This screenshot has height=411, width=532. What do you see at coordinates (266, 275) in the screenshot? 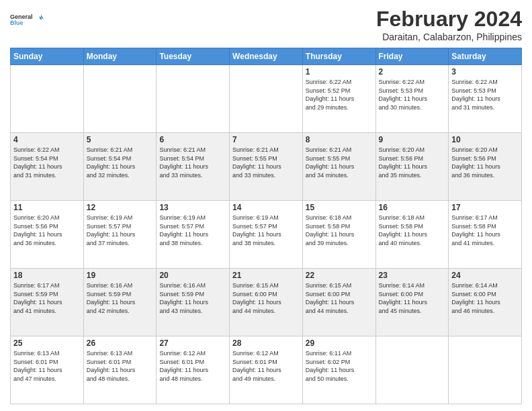
I see `day-number: 21` at bounding box center [266, 275].